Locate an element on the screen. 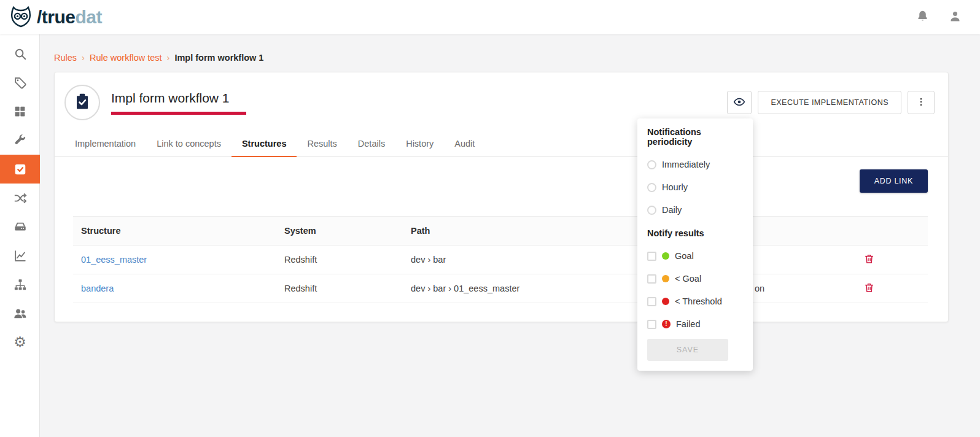 This screenshot has width=980, height=437. popup-title: Notifications periodicity is located at coordinates (695, 137).